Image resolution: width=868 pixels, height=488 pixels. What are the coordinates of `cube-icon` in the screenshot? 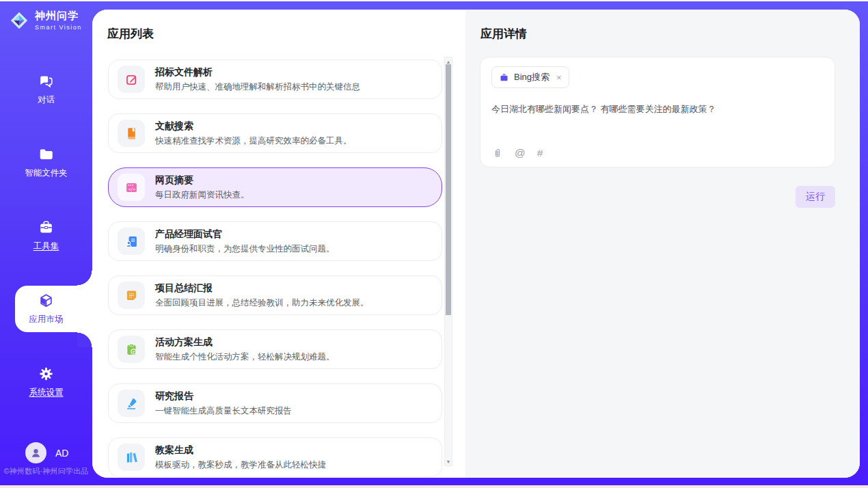 It's located at (46, 301).